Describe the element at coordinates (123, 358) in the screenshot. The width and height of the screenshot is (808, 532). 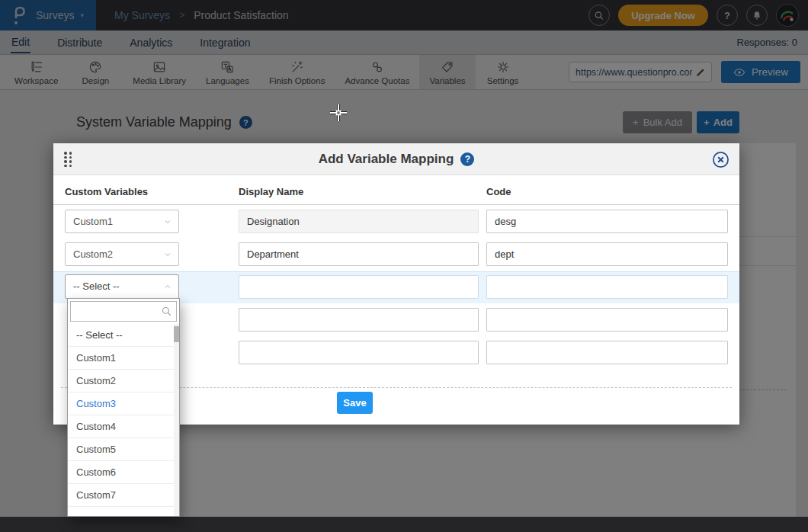
I see `dropdown-option-custom1: Custom1` at that location.